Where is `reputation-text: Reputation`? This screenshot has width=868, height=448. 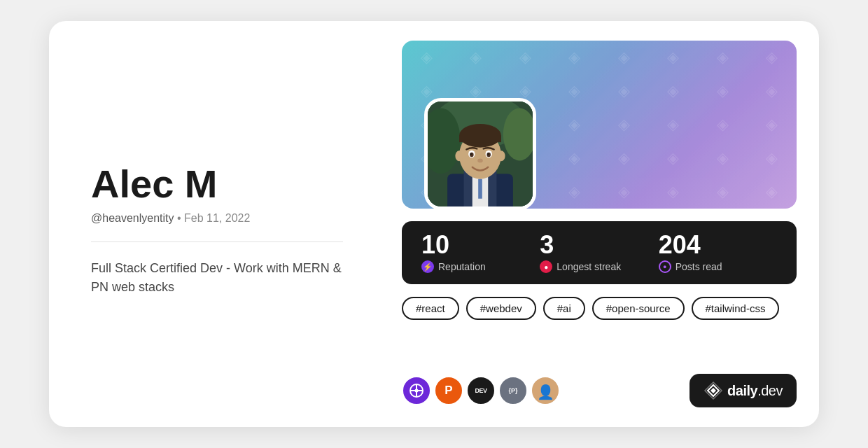
reputation-text: Reputation is located at coordinates (462, 267).